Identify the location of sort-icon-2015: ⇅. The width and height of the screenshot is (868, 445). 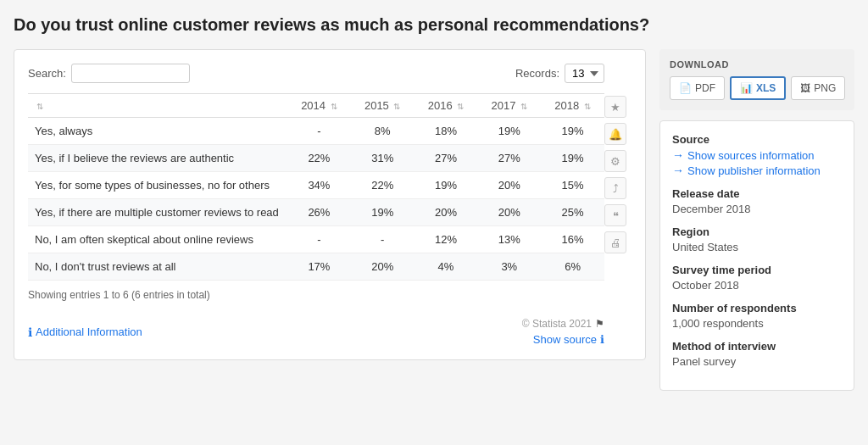
(397, 107).